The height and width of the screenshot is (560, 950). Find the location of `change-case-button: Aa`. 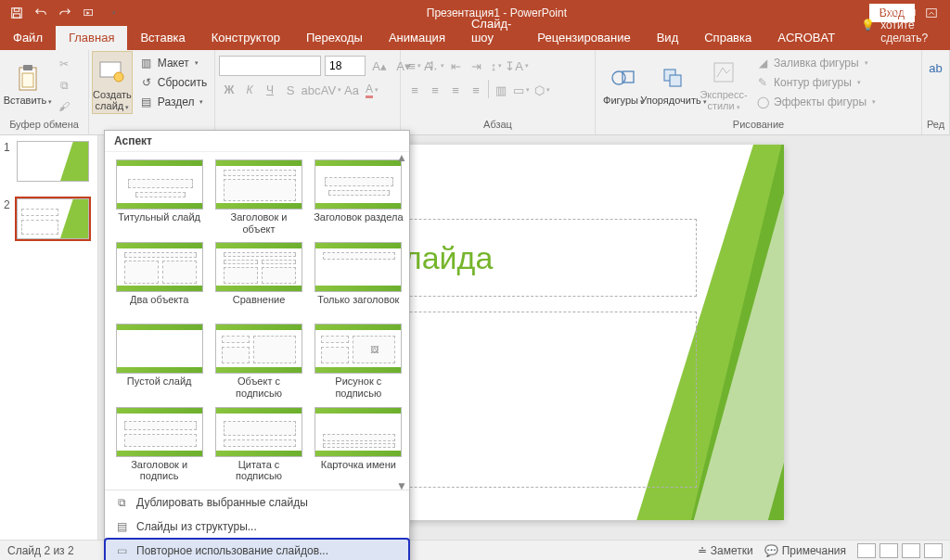

change-case-button: Aa is located at coordinates (352, 90).